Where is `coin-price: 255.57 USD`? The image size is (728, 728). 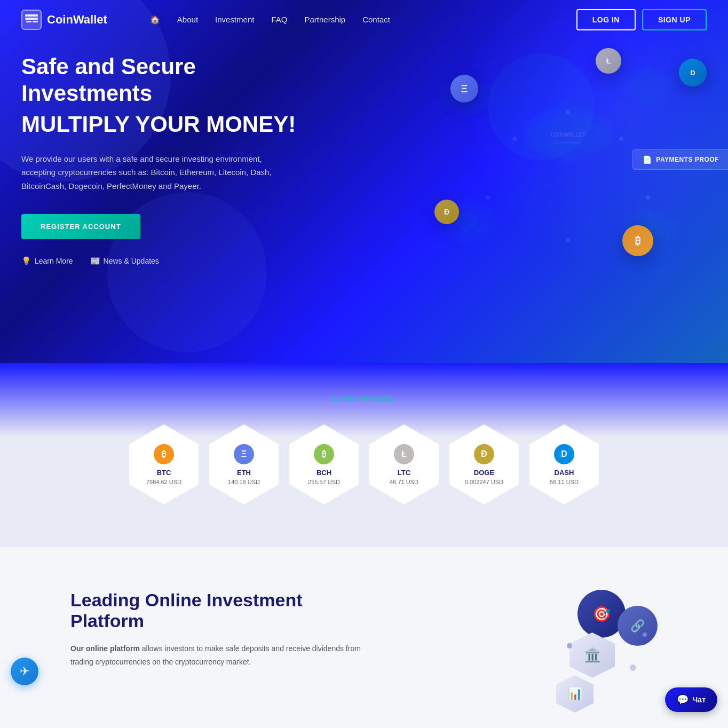
coin-price: 255.57 USD is located at coordinates (324, 482).